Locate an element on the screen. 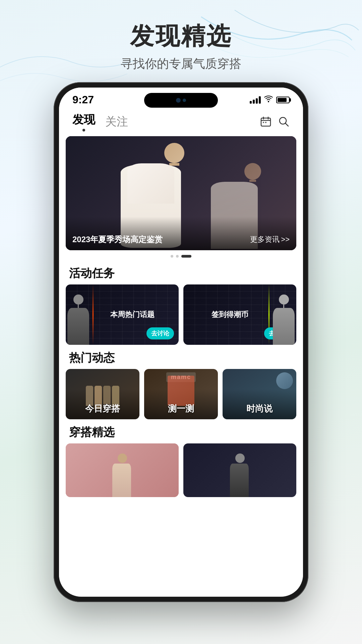 The width and height of the screenshot is (362, 644). page-title: 发现精选 is located at coordinates (181, 36).